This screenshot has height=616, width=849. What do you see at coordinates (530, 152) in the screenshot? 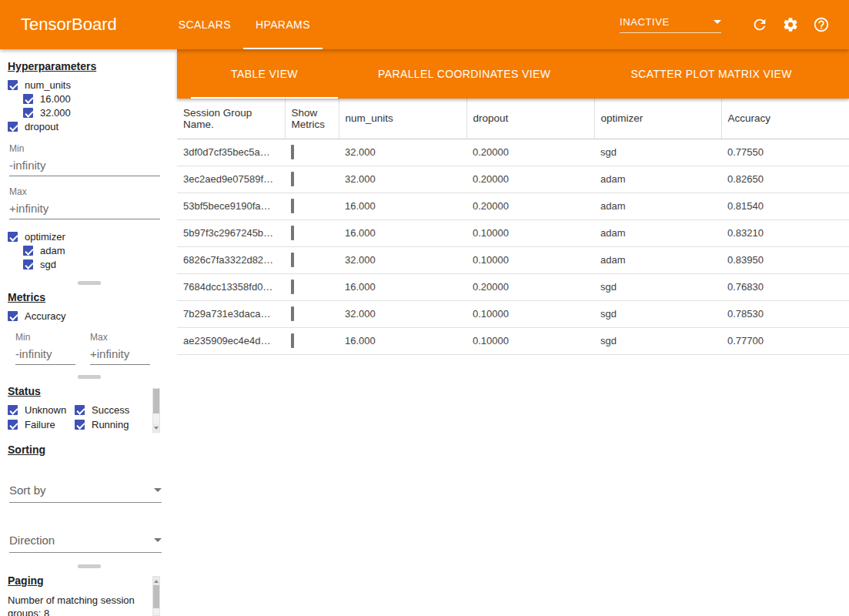
I see `dropout-value: 0.20000` at bounding box center [530, 152].